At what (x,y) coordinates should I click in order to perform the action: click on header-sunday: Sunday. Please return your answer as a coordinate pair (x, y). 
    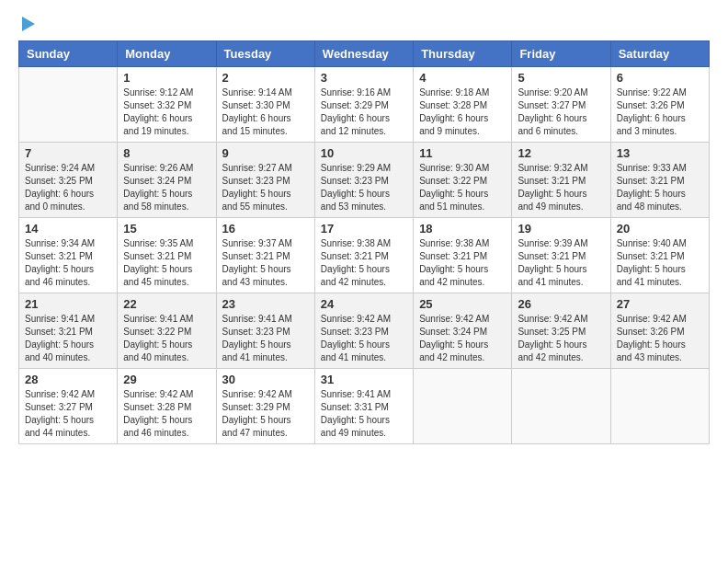
    Looking at the image, I should click on (68, 54).